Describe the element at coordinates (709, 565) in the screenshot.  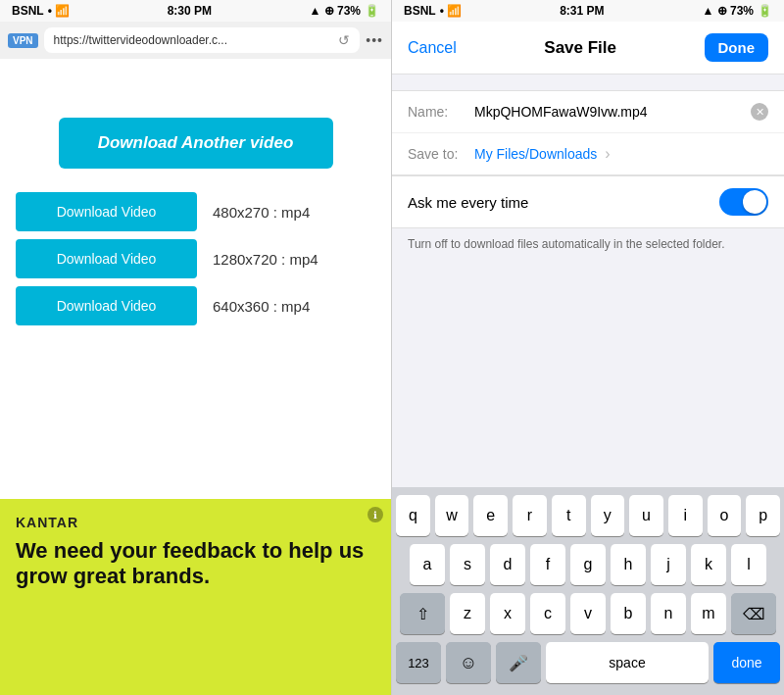
I see `key-k: k` at that location.